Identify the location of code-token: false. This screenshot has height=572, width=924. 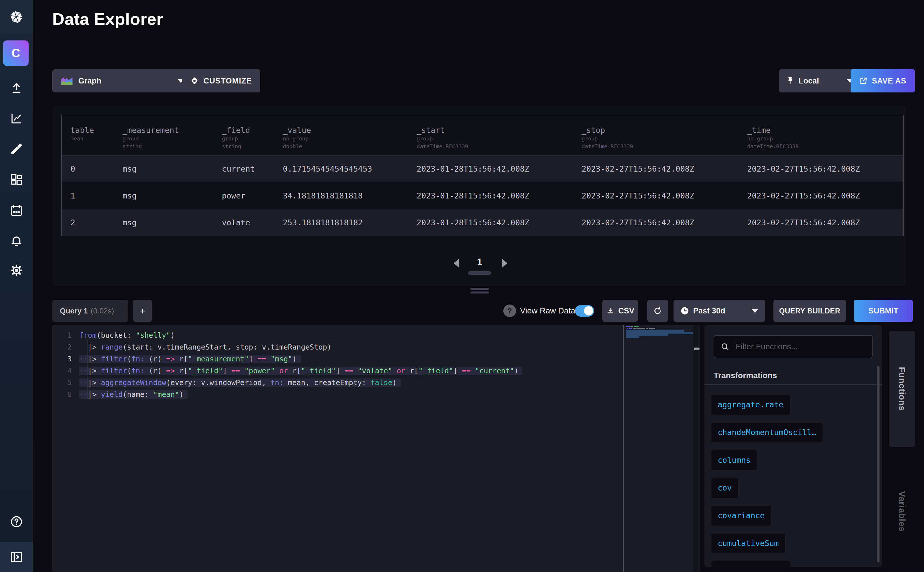
(381, 383).